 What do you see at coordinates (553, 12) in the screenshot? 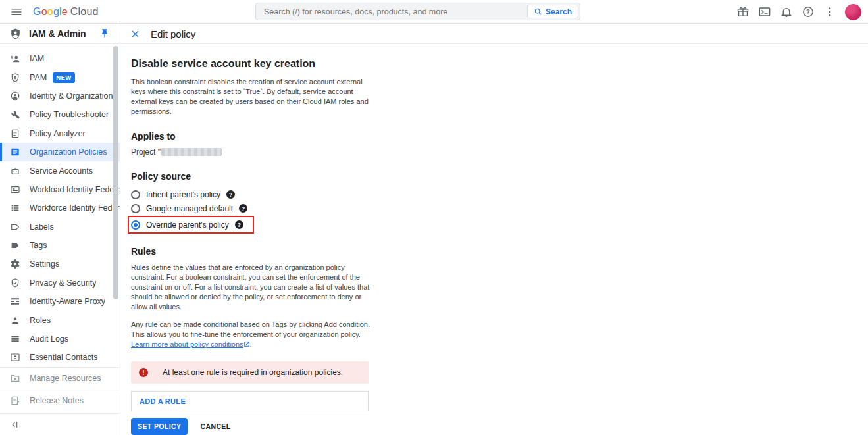
I see `search-button: Search` at bounding box center [553, 12].